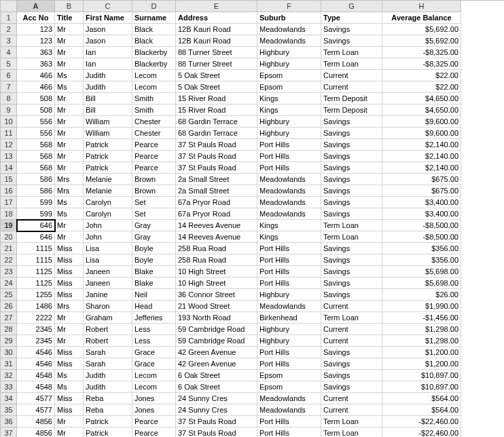 The height and width of the screenshot is (437, 504). What do you see at coordinates (352, 30) in the screenshot?
I see `cell-G2: Savings` at bounding box center [352, 30].